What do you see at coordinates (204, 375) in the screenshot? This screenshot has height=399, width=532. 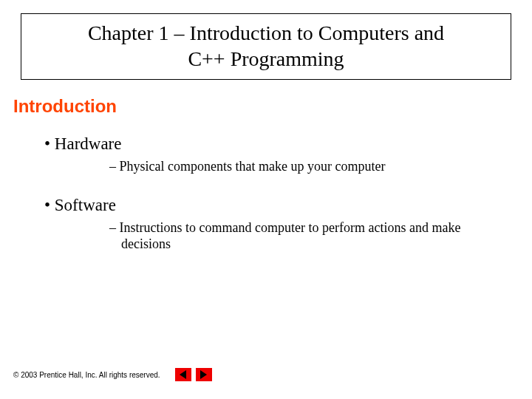 I see `arrow-right-icon` at bounding box center [204, 375].